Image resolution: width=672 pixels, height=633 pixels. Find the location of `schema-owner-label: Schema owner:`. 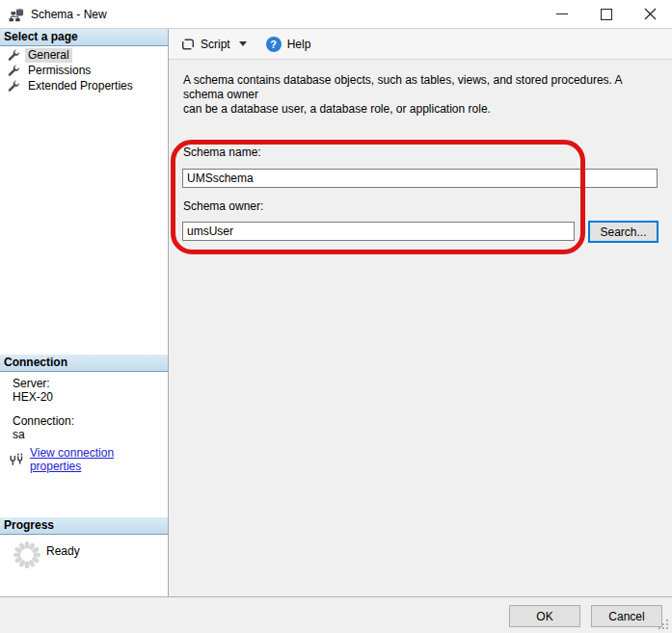

schema-owner-label: Schema owner: is located at coordinates (224, 206).